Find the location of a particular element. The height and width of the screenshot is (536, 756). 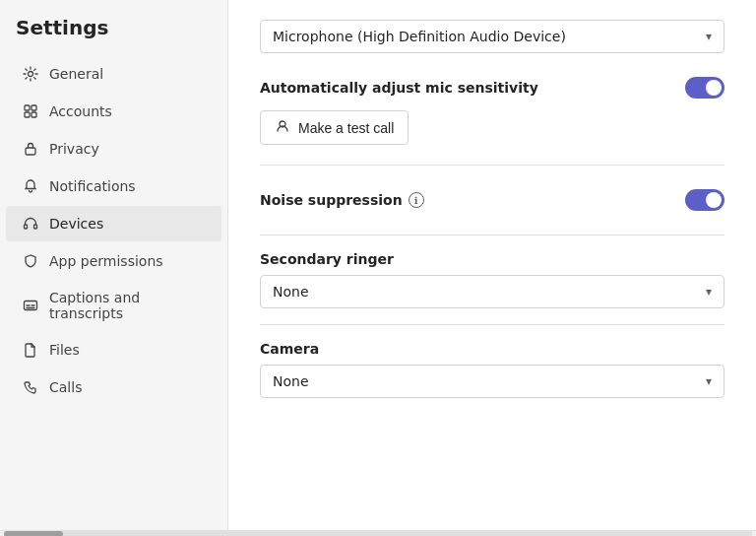

sidebar-item-privacy-label: Privacy is located at coordinates (75, 149).